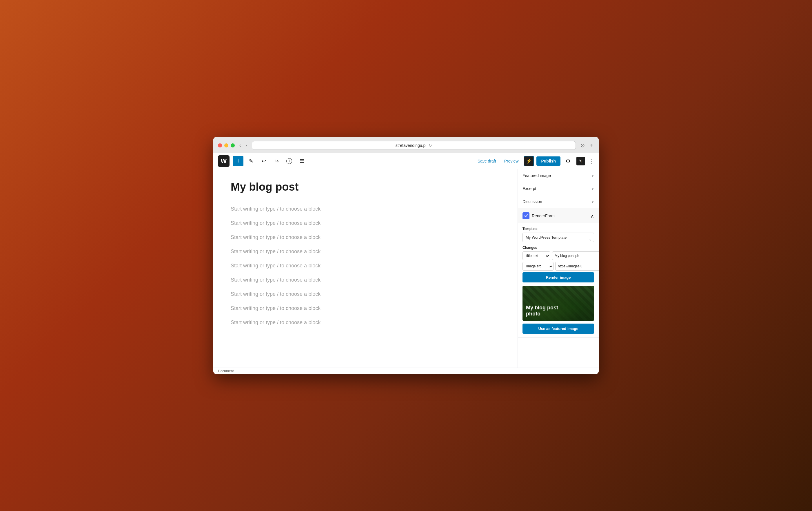 Image resolution: width=812 pixels, height=511 pixels. I want to click on wp-logo-text: W, so click(224, 161).